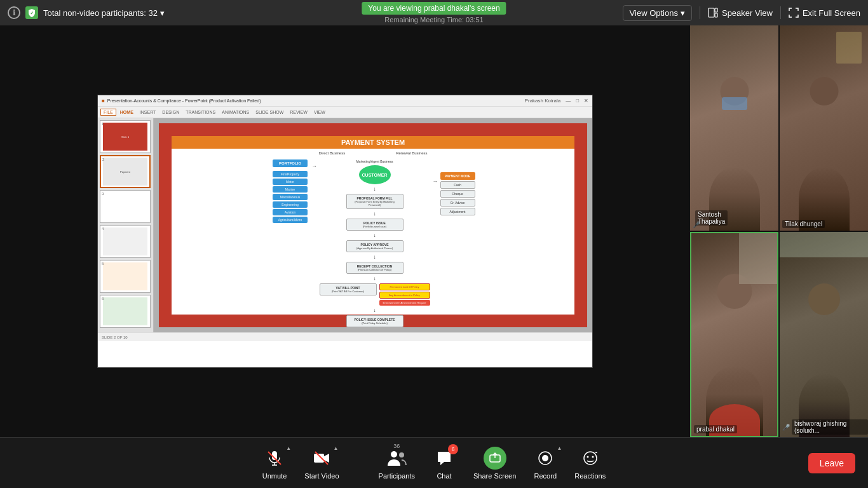 The height and width of the screenshot is (488, 868). Describe the element at coordinates (713, 13) in the screenshot. I see `speaker-view-icon` at that location.